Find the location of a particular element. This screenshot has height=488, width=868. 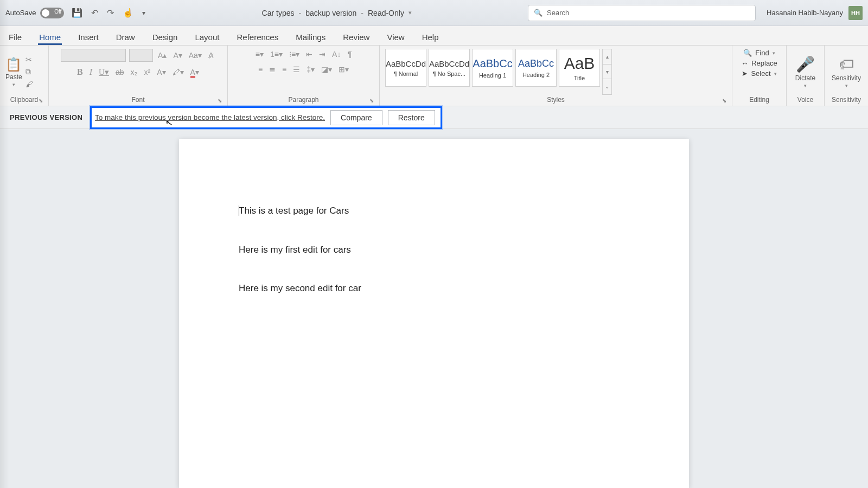

clear-formatting-icon: A̷ is located at coordinates (211, 55).